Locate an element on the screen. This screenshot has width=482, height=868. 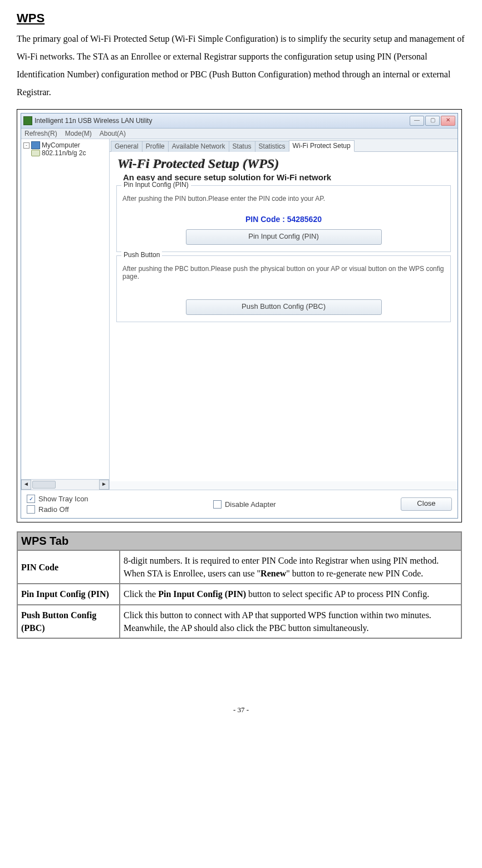
table-header: WPS Tab is located at coordinates (239, 541).